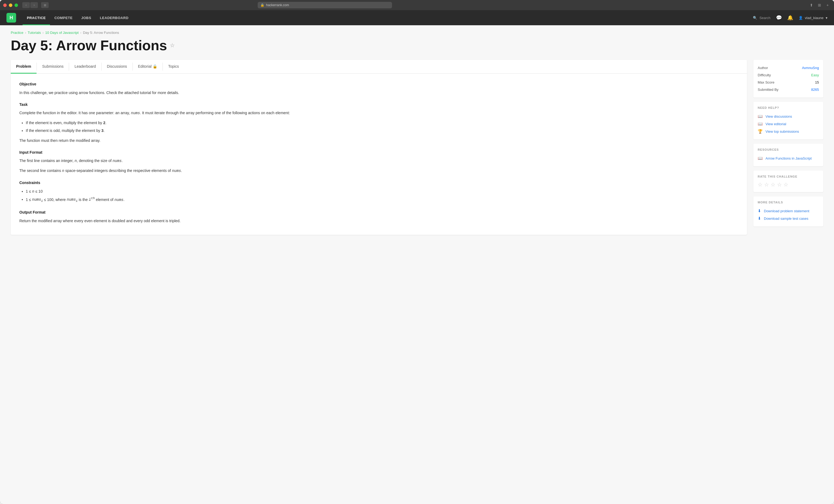 This screenshot has height=504, width=834. I want to click on meta-difficulty-row: Difficulty Easy, so click(789, 75).